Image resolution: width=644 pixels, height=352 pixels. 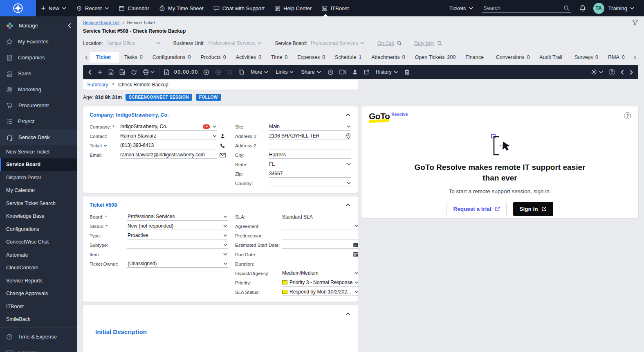 I want to click on tab-audit-trail: Audit Trail, so click(x=552, y=57).